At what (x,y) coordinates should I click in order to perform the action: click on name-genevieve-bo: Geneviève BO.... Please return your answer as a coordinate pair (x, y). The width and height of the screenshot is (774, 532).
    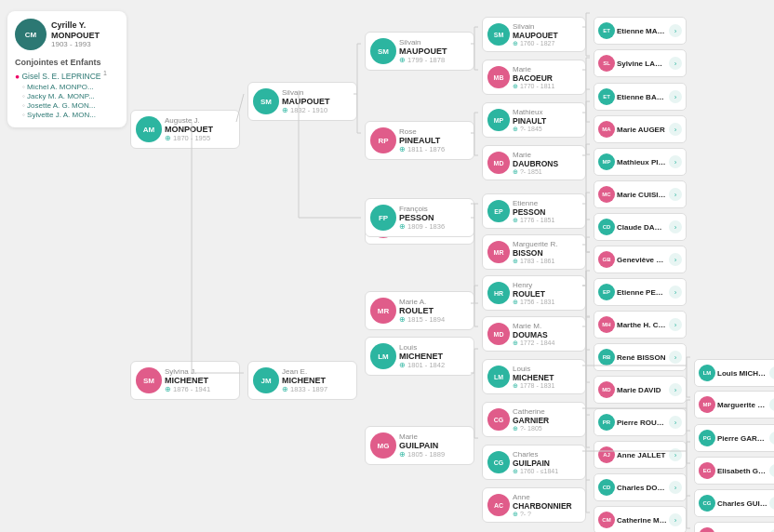
    Looking at the image, I should click on (642, 260).